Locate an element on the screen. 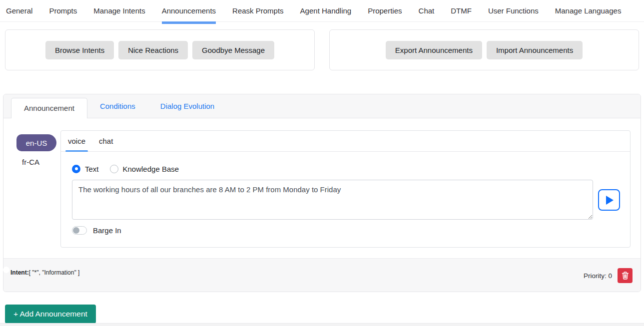 The image size is (644, 326). next-section-edge is located at coordinates (322, 325).